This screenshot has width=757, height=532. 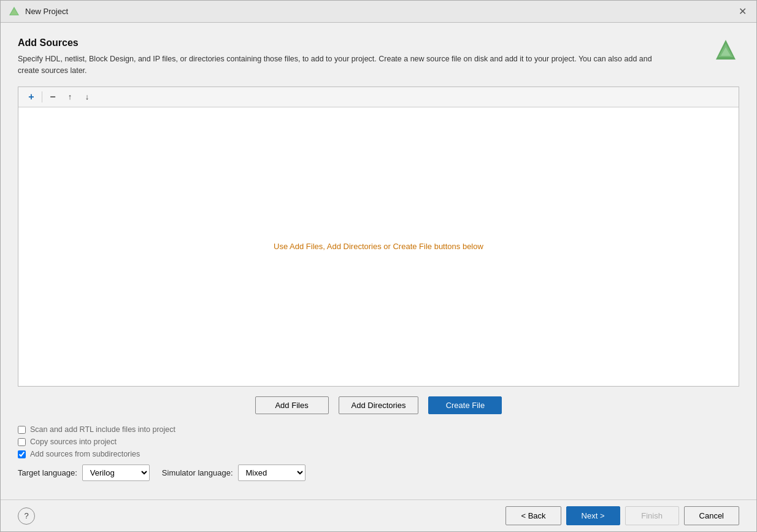 I want to click on copy-sources-checkbox, so click(x=22, y=442).